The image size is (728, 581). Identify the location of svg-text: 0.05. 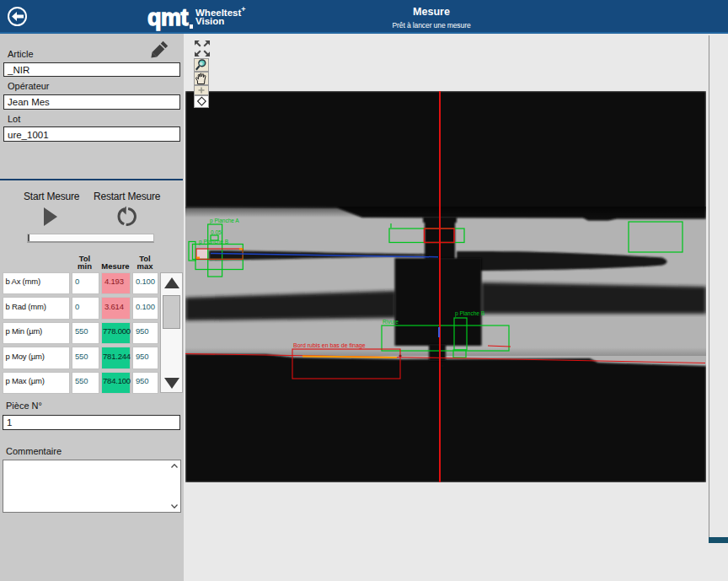
(216, 233).